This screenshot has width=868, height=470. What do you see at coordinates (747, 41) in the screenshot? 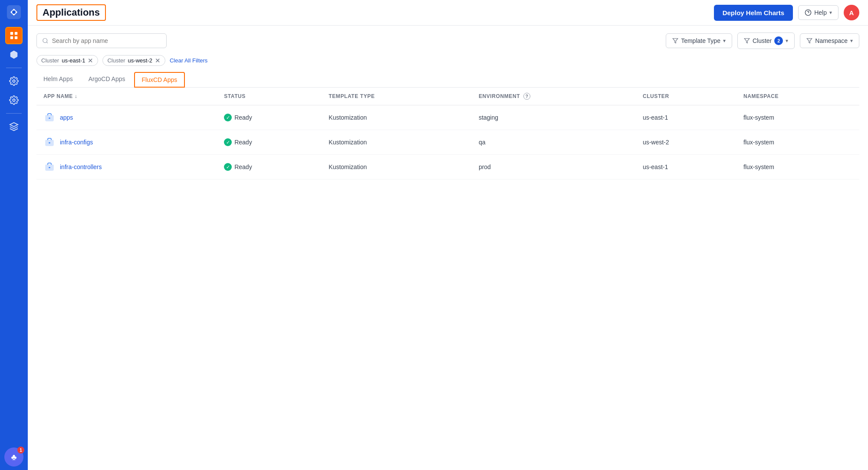
I see `cluster-filter-icon` at bounding box center [747, 41].